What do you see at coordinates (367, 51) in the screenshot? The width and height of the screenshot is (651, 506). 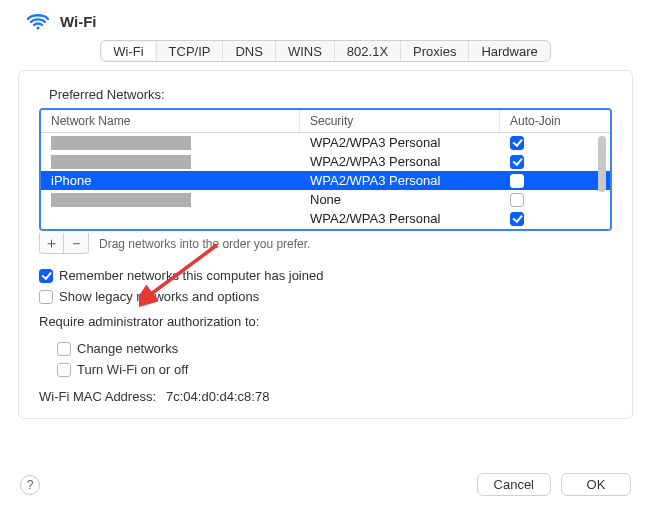 I see `tab-8021x: 802.1X` at bounding box center [367, 51].